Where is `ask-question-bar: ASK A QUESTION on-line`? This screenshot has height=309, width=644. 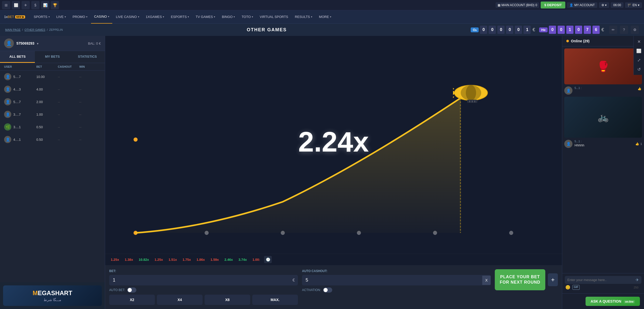
ask-question-bar: ASK A QUESTION on-line is located at coordinates (603, 301).